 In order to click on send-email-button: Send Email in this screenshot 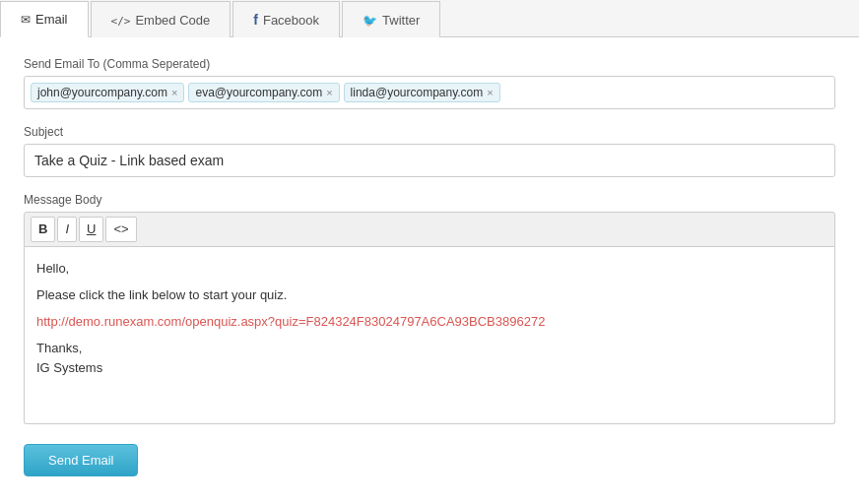, I will do `click(81, 461)`.